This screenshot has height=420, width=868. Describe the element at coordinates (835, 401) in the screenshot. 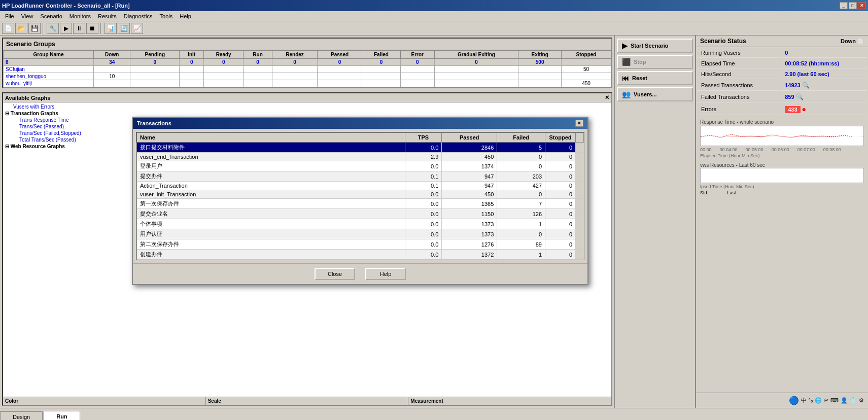

I see `rp-icon6: ⌨` at that location.